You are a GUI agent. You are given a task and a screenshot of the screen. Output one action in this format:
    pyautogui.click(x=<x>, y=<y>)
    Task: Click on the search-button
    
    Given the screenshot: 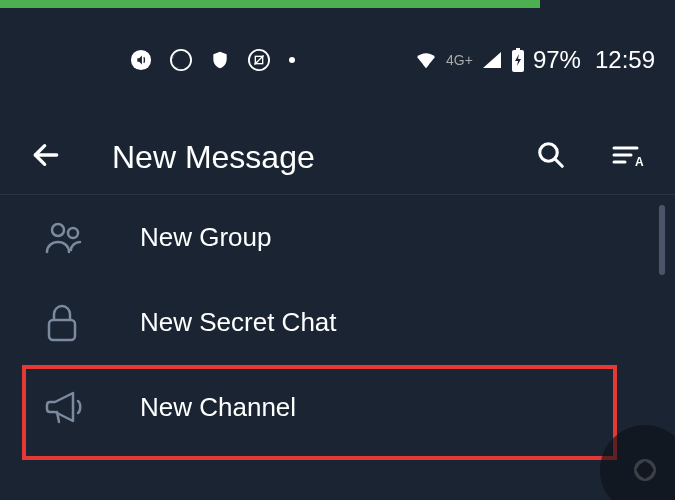 What is the action you would take?
    pyautogui.click(x=551, y=157)
    